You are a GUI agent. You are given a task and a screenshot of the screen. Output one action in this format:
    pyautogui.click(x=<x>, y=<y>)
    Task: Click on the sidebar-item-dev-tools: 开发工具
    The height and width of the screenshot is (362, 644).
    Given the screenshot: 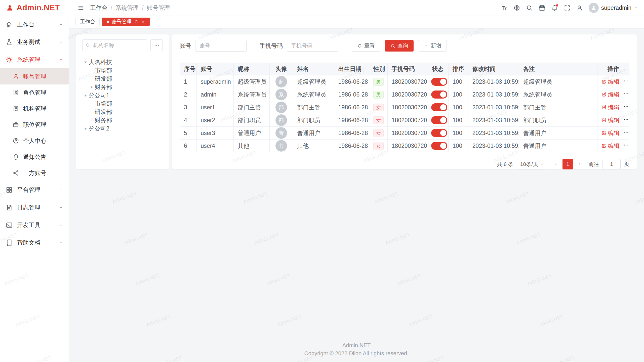 What is the action you would take?
    pyautogui.click(x=34, y=225)
    